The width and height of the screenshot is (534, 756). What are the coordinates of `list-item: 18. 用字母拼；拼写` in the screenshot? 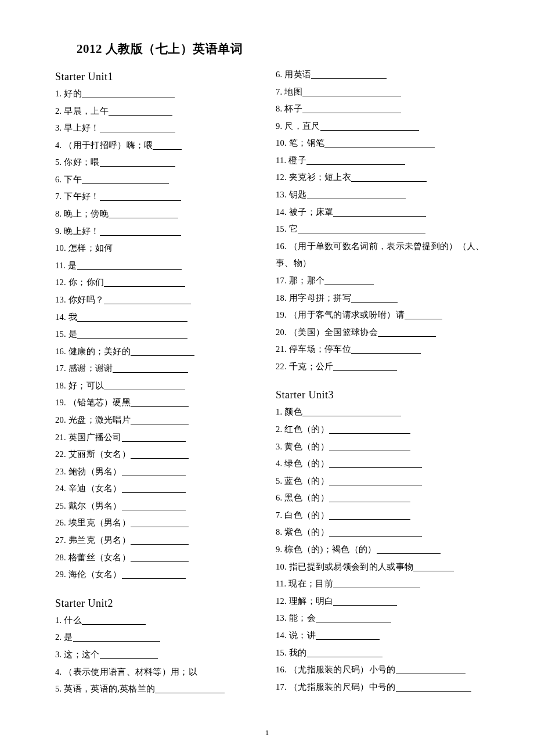 It's located at (377, 298).